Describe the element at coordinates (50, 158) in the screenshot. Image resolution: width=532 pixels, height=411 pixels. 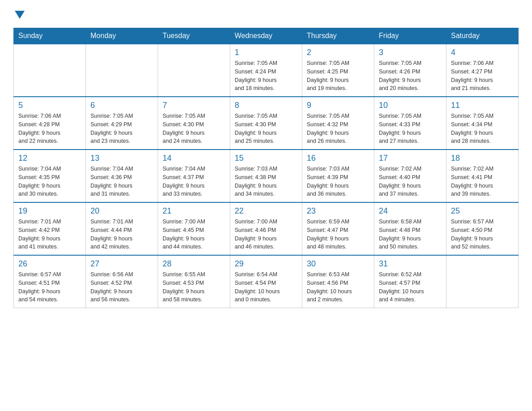
I see `day-number: 12` at that location.